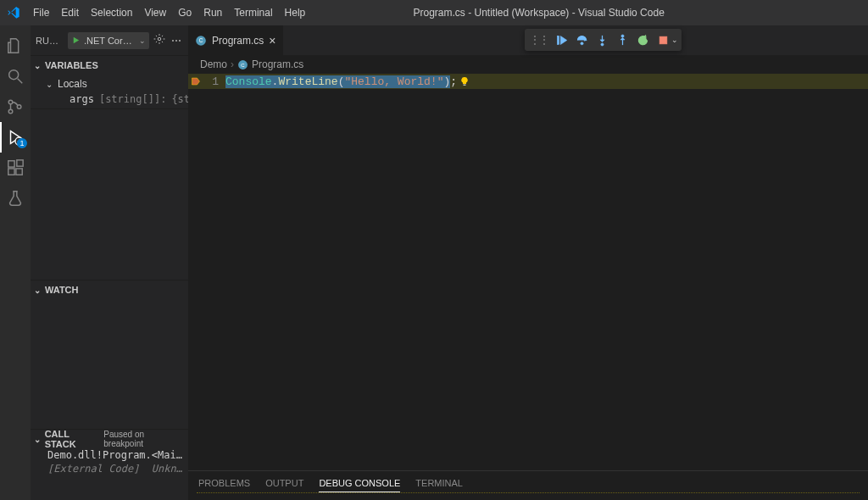 This screenshot has width=868, height=500. What do you see at coordinates (93, 469) in the screenshot?
I see `external-code-label: [External Code]` at bounding box center [93, 469].